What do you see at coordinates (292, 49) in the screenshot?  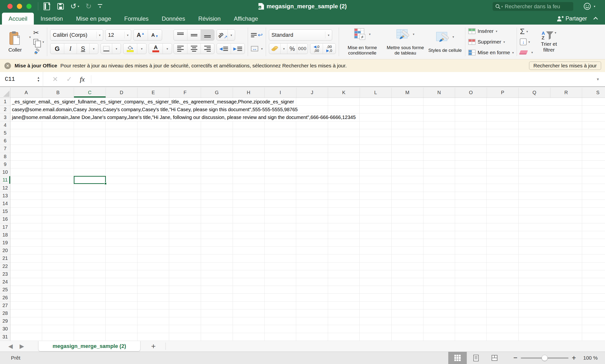 I see `percent-button: %` at bounding box center [292, 49].